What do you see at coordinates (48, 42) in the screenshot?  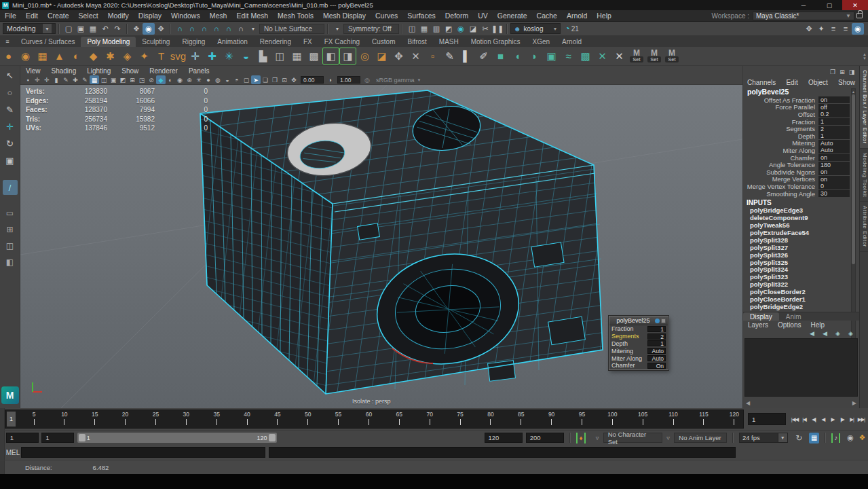 I see `shelf-tab: Curves / Surfaces` at bounding box center [48, 42].